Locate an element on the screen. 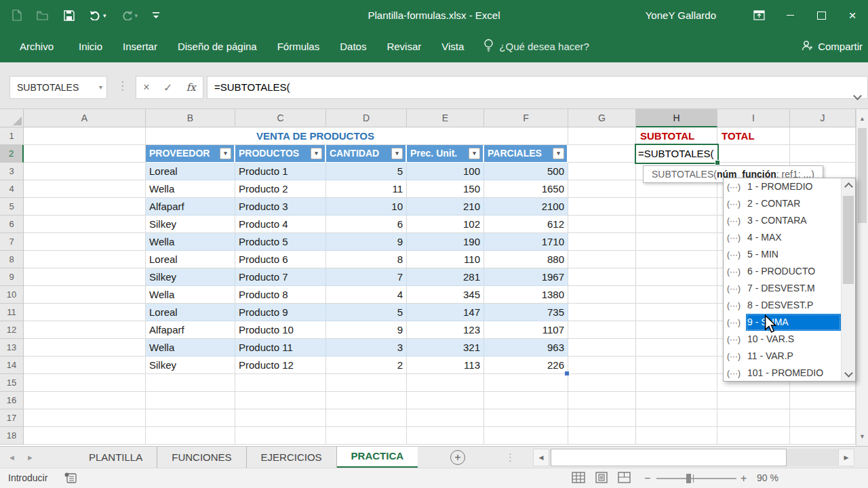 Image resolution: width=868 pixels, height=488 pixels. cell-E12: 123 is located at coordinates (446, 330).